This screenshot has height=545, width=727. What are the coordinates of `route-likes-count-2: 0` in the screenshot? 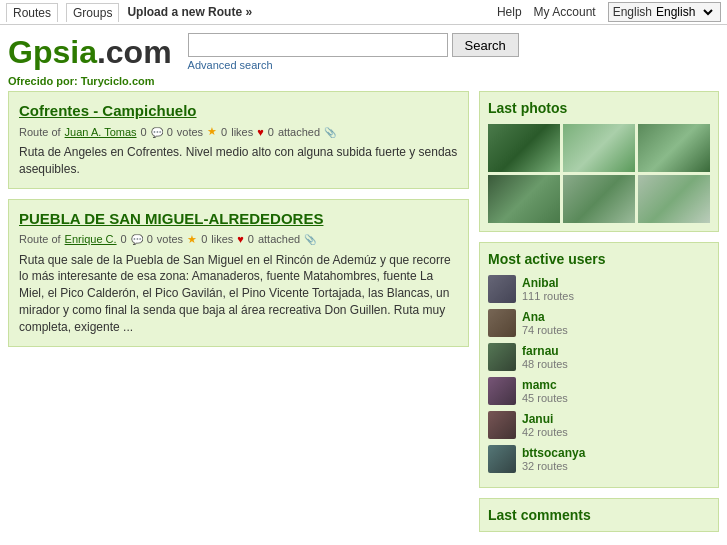 It's located at (204, 239).